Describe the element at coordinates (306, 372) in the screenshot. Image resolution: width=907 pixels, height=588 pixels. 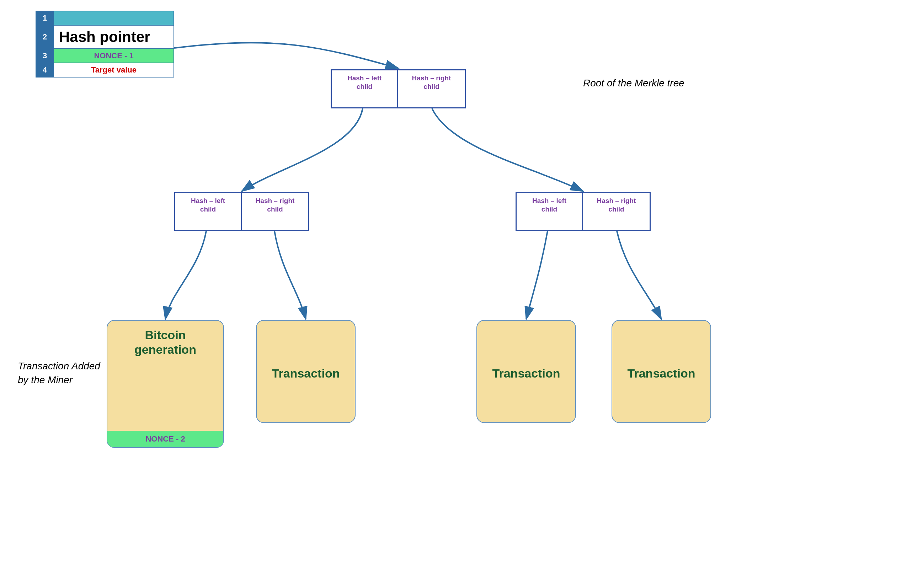
I see `tx2-box: Transaction` at that location.